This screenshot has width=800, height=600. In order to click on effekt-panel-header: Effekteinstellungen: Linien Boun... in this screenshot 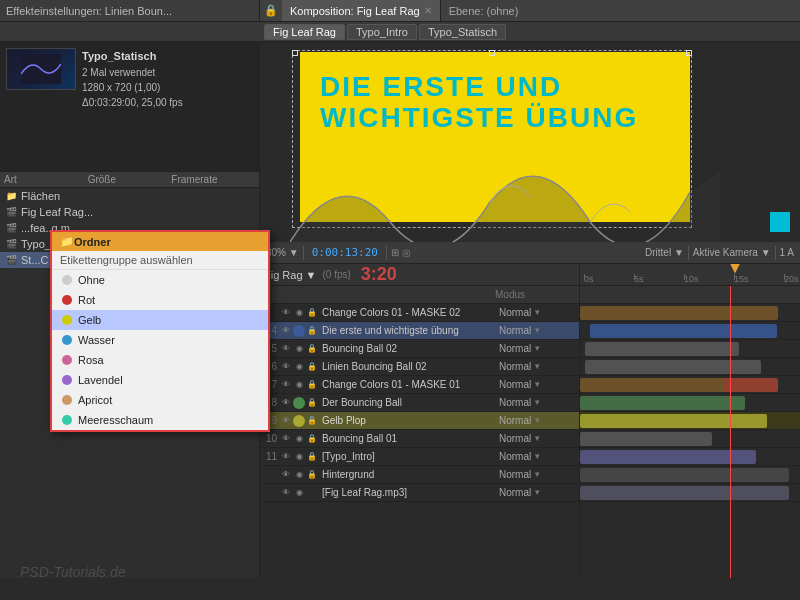, I will do `click(130, 10)`.